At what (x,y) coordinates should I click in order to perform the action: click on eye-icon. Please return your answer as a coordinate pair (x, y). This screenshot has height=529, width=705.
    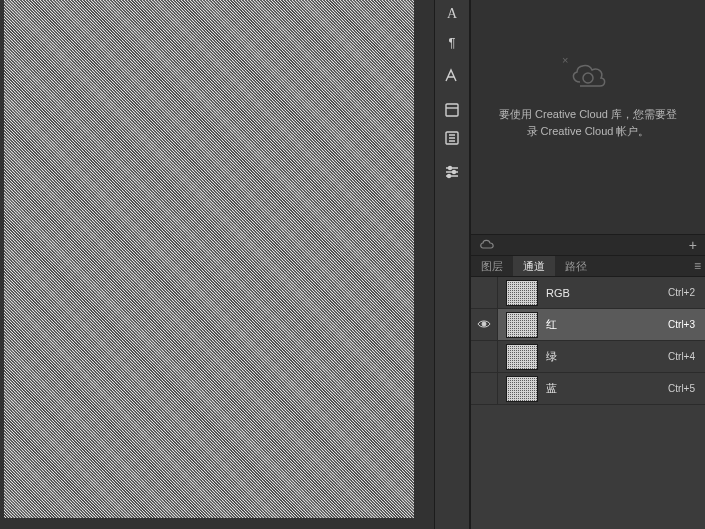
    Looking at the image, I should click on (484, 325).